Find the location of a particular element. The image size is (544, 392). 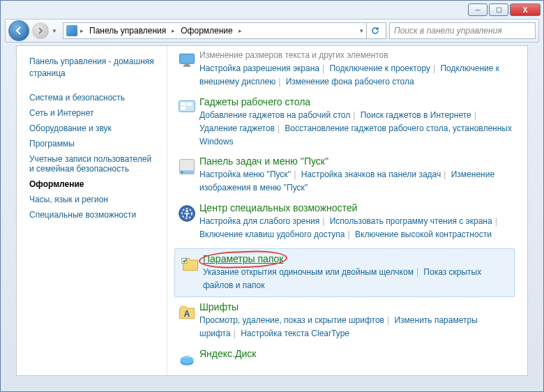

link-desktop-background: Изменение фона рабочего стола is located at coordinates (350, 82).